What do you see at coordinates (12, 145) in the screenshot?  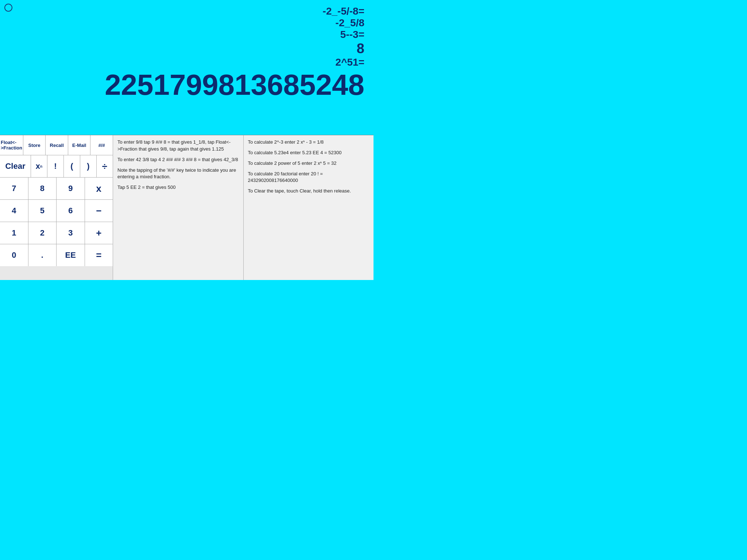 I see `key-float-fraction: Float<->Fraction` at bounding box center [12, 145].